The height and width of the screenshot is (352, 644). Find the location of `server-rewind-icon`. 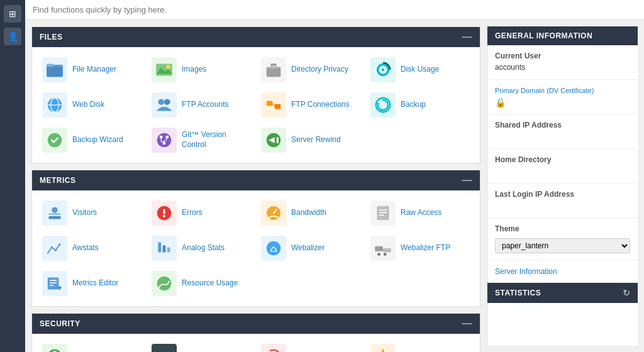

server-rewind-icon is located at coordinates (274, 140).